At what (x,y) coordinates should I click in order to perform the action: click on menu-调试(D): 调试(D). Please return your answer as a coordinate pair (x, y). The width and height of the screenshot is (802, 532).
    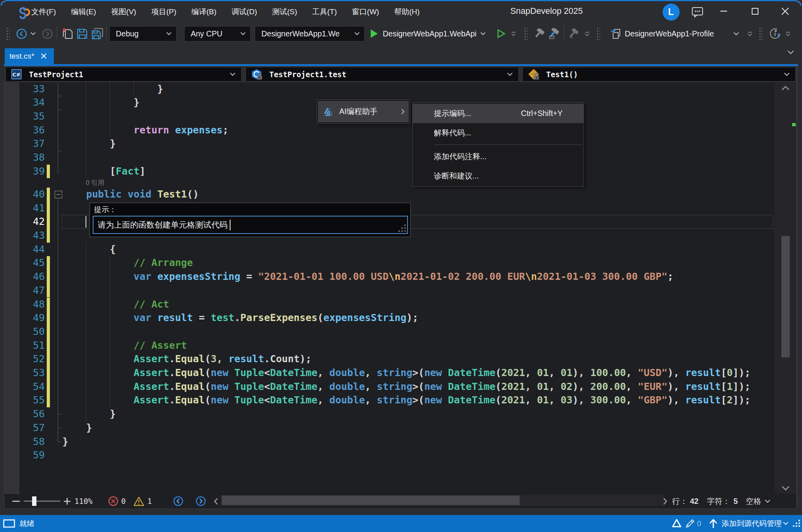
    Looking at the image, I should click on (244, 12).